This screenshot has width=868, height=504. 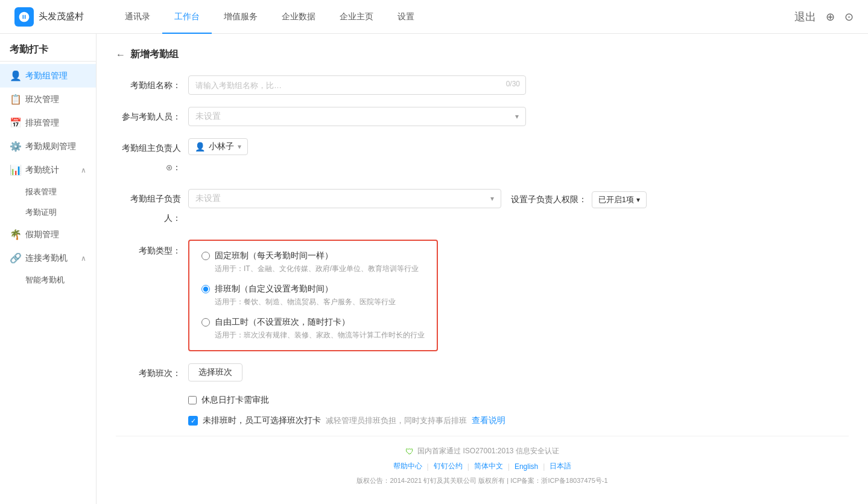 What do you see at coordinates (46, 76) in the screenshot?
I see `sidebar-label-attendance-group: 考勤组管理` at bounding box center [46, 76].